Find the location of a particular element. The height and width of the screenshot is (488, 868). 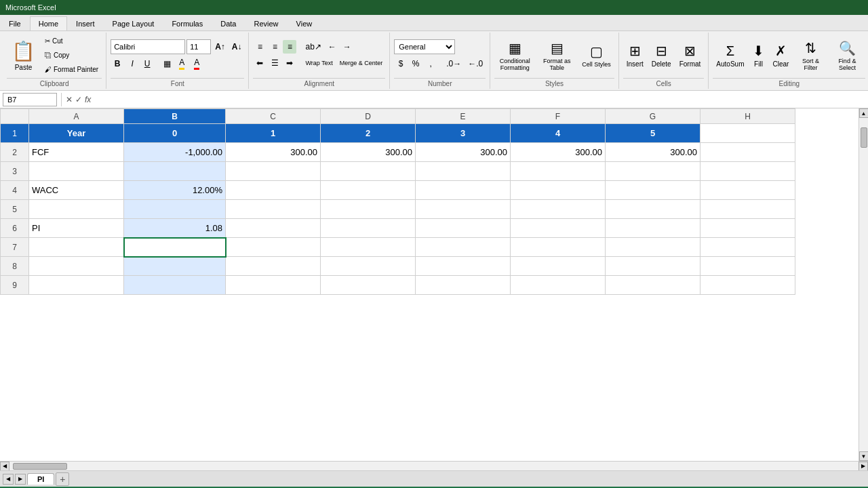

italic-button: I is located at coordinates (132, 64).